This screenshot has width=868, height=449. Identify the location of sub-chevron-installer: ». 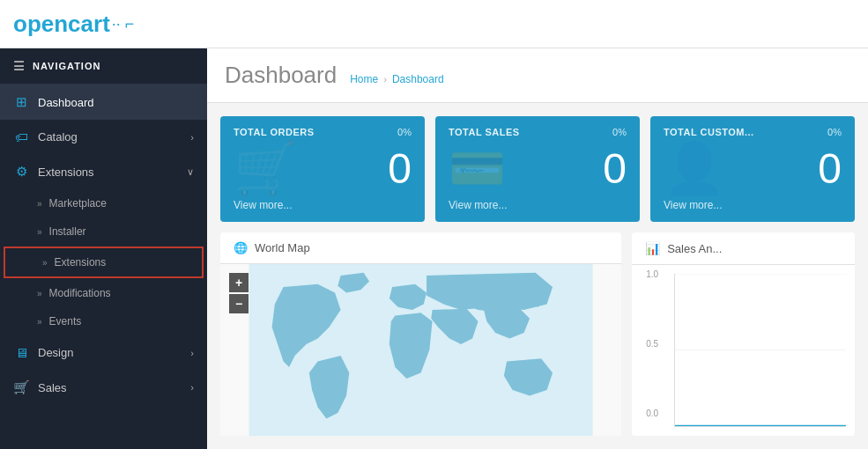
(40, 232).